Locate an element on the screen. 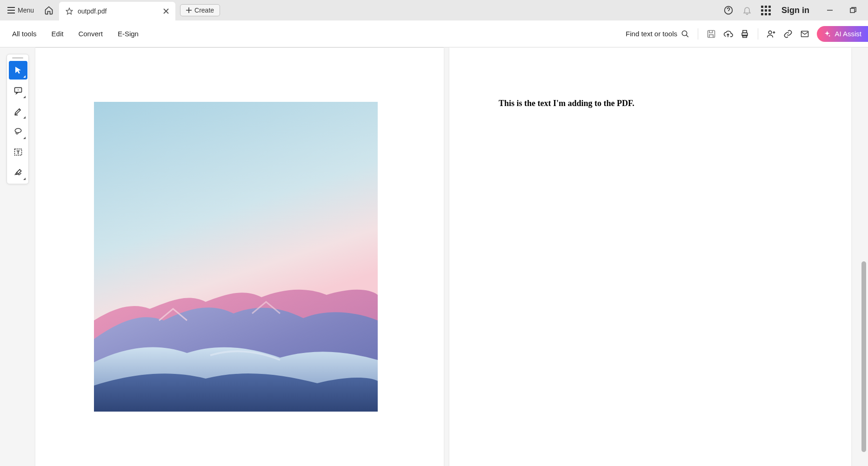 This screenshot has height=466, width=868. text-box-tool is located at coordinates (18, 152).